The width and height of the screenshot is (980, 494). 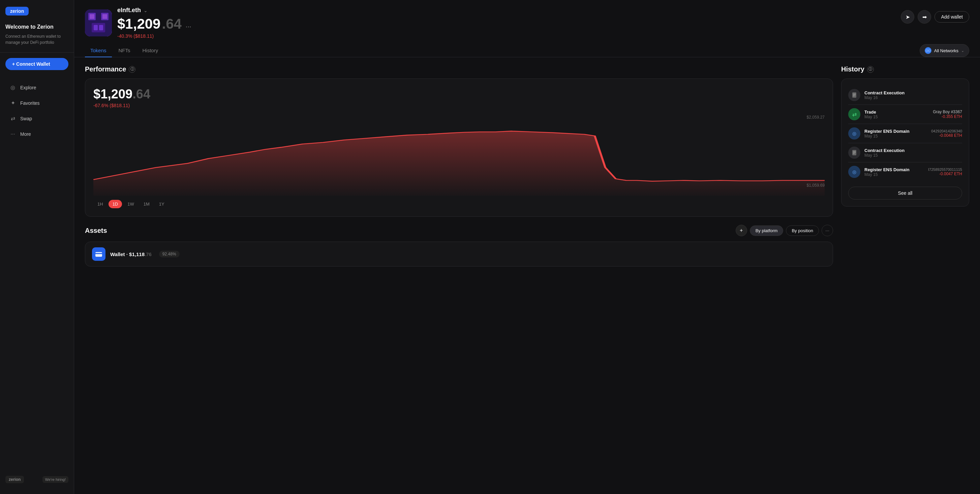 What do you see at coordinates (37, 64) in the screenshot?
I see `connect-wallet-button: + Connect Wallet` at bounding box center [37, 64].